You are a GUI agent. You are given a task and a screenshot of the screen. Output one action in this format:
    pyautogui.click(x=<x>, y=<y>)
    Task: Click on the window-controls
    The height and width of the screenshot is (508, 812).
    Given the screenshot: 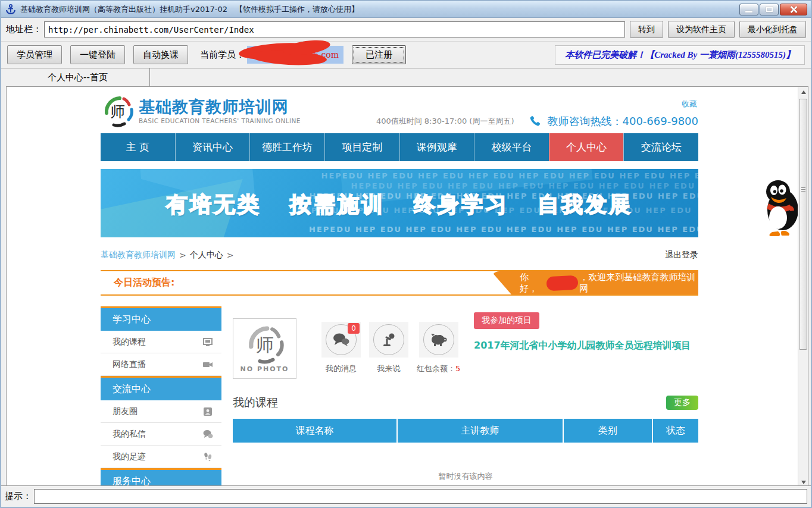 What is the action you would take?
    pyautogui.click(x=773, y=10)
    